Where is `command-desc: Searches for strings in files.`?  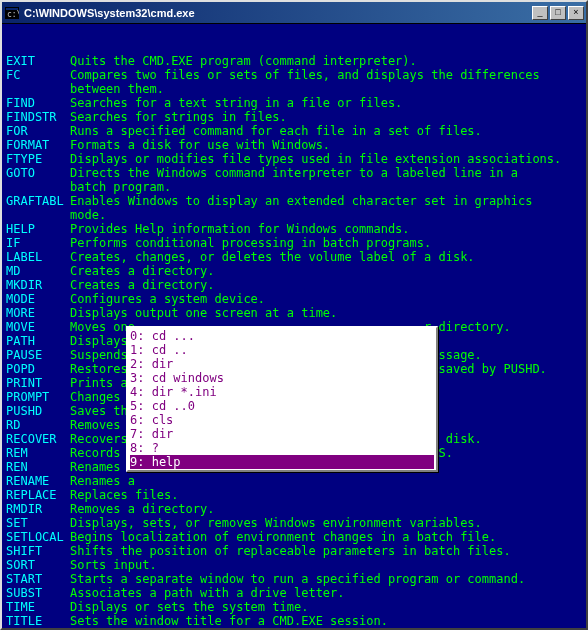 command-desc: Searches for strings in files. is located at coordinates (178, 117).